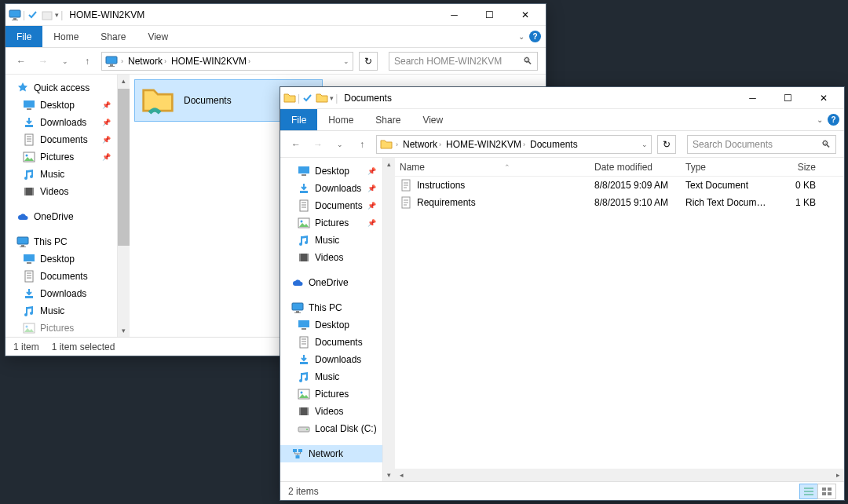  I want to click on col-type: Type, so click(727, 167).